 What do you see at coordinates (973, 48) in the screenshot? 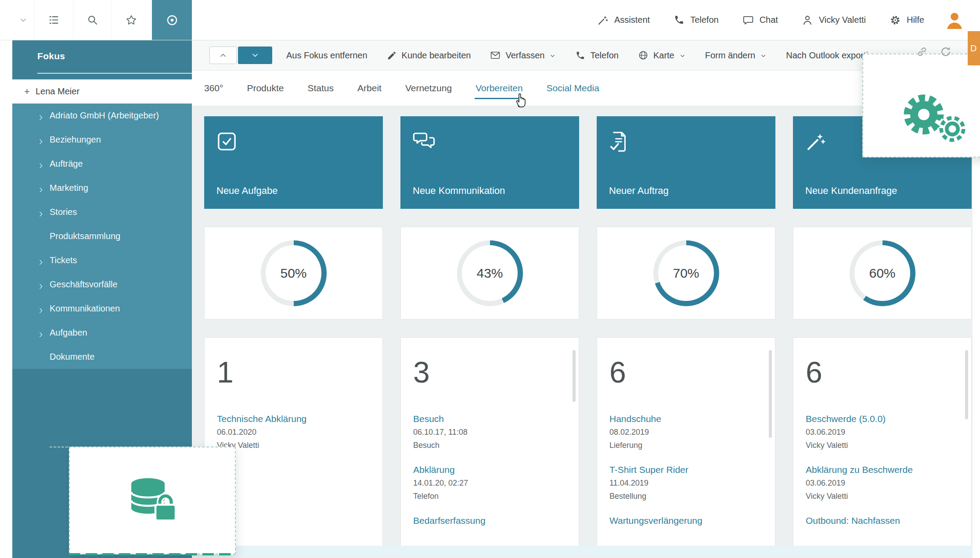
I see `ribbon-label: D` at bounding box center [973, 48].